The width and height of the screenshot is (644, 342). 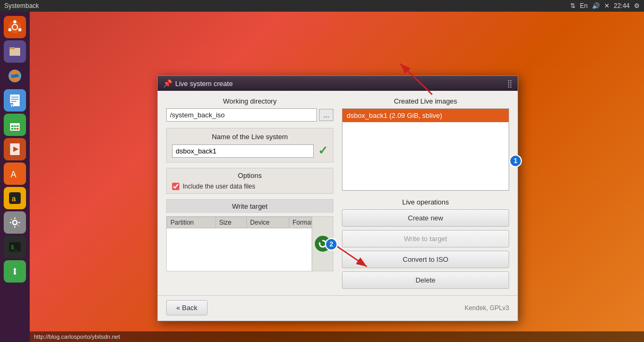 What do you see at coordinates (426, 150) in the screenshot?
I see `images-list: dsbox_back1 (2.09 GiB, sblive)` at bounding box center [426, 150].